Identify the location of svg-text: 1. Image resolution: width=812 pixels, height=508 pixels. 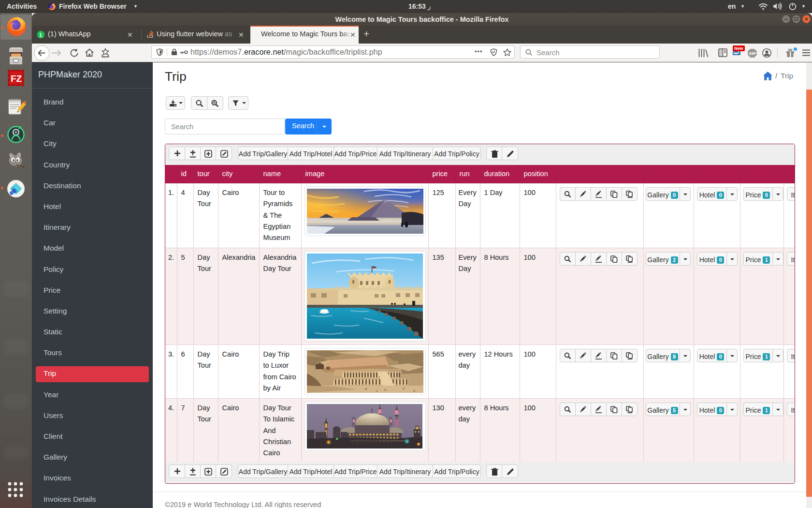
(41, 35).